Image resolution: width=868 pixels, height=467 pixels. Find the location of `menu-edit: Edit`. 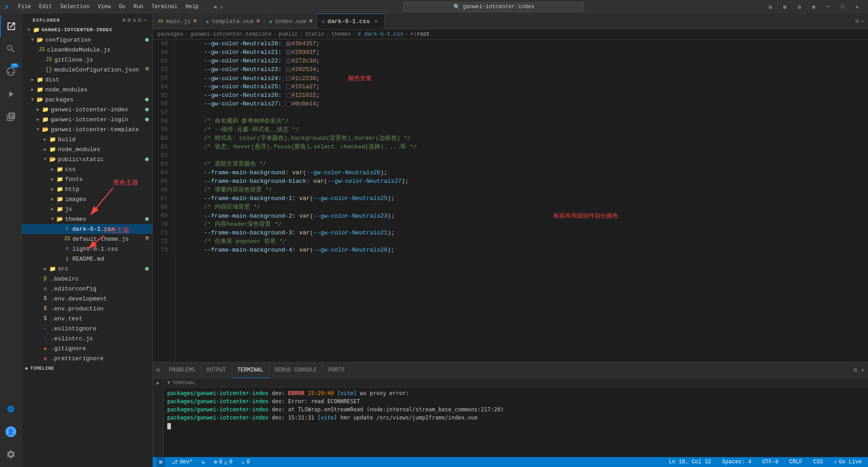

menu-edit: Edit is located at coordinates (45, 7).